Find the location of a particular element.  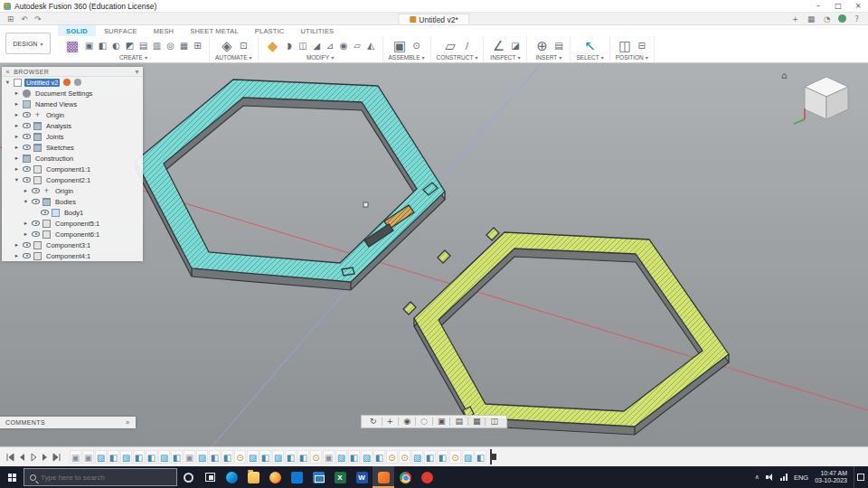

chrome-taskbar-button is located at coordinates (405, 477).